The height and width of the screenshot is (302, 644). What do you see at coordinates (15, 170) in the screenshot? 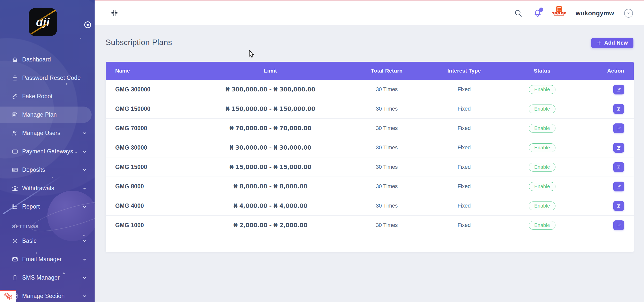
I see `wallet-icon` at bounding box center [15, 170].